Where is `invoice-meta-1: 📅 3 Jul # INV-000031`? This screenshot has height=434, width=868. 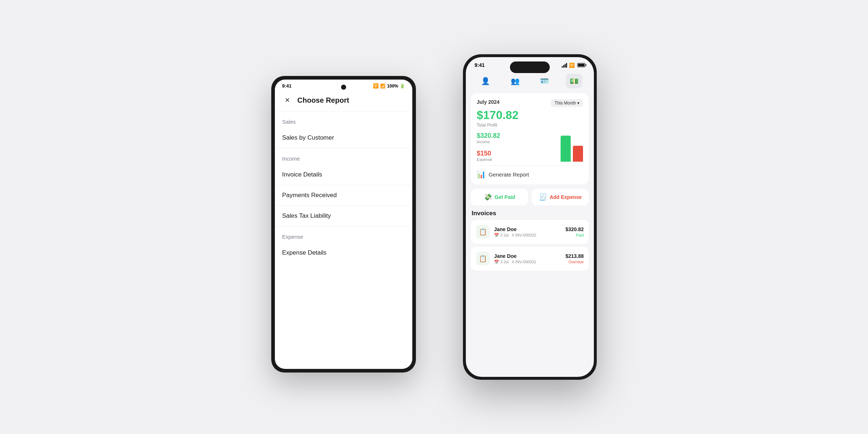
invoice-meta-1: 📅 3 Jul # INV-000031 is located at coordinates (527, 262).